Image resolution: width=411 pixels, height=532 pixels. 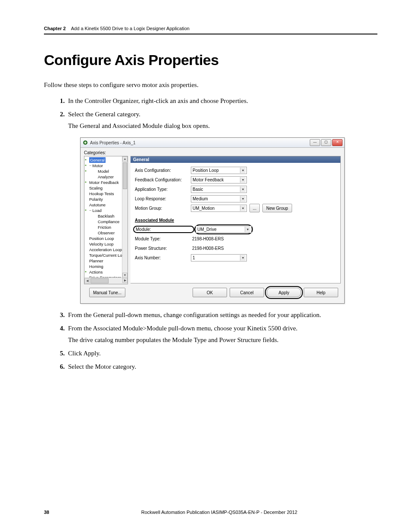 I want to click on window-controls: — ▢ ✕, so click(x=326, y=143).